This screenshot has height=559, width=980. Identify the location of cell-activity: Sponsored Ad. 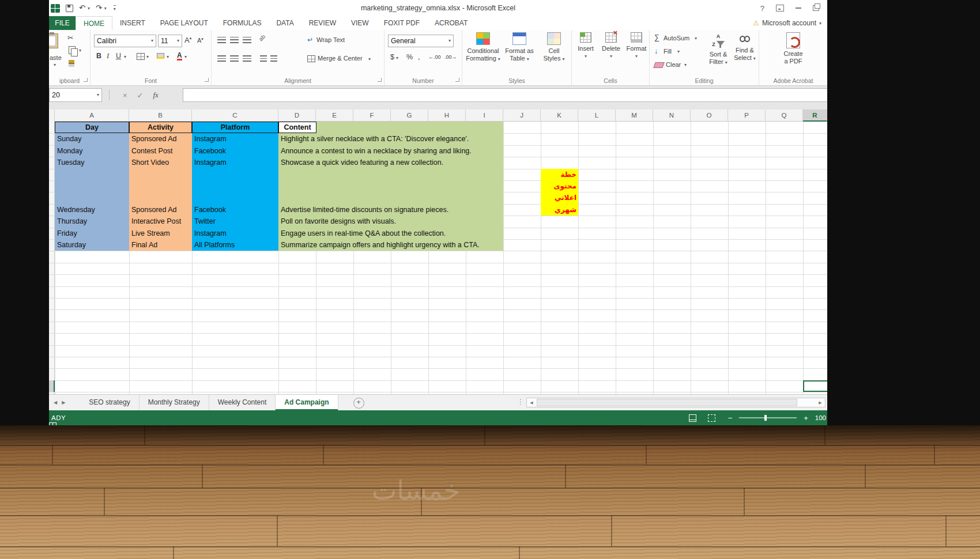
(160, 210).